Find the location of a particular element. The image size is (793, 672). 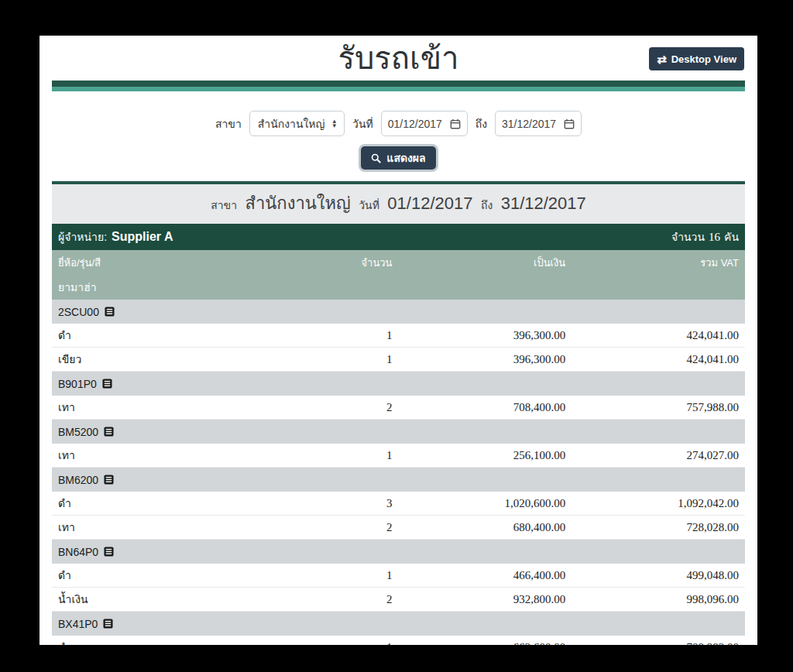

table-row: เขียว1396,300.00424,041.00 is located at coordinates (398, 359).